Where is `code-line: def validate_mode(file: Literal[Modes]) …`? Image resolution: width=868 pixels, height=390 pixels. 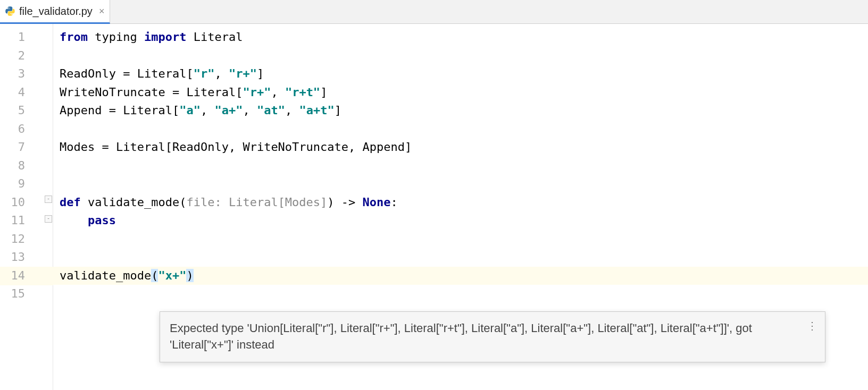 code-line: def validate_mode(file: Literal[Modes]) … is located at coordinates (461, 203).